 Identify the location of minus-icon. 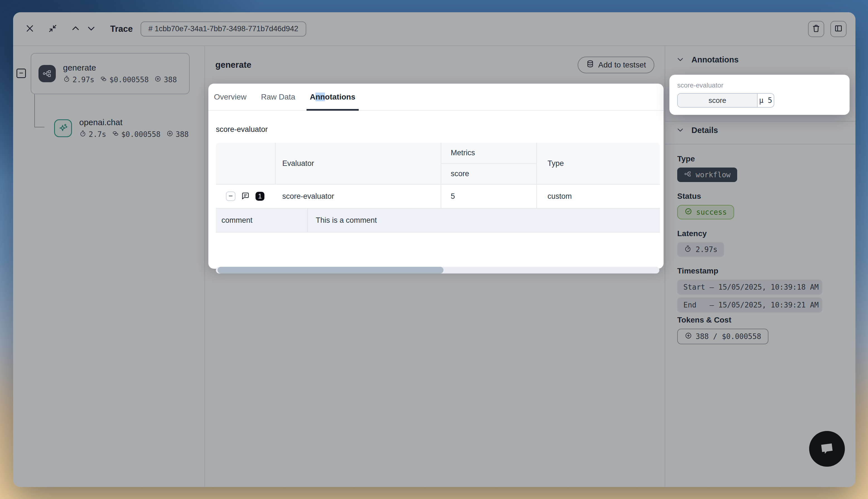
(231, 196).